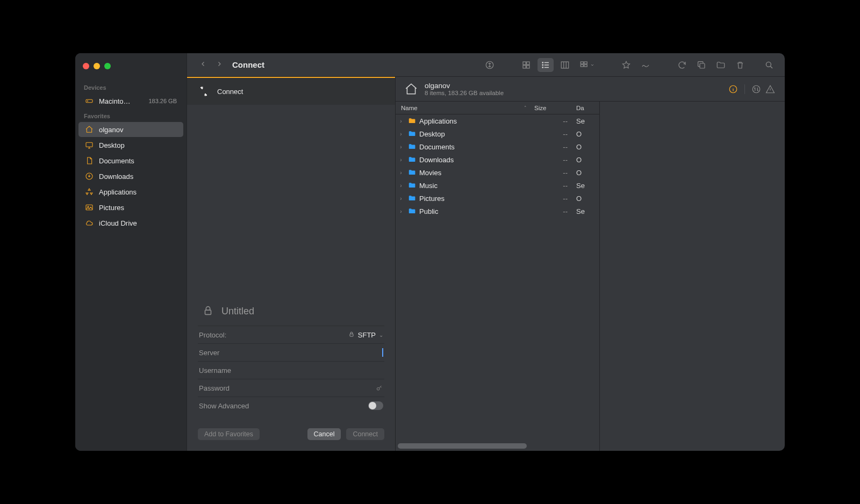  I want to click on column-header-size: Size, so click(552, 108).